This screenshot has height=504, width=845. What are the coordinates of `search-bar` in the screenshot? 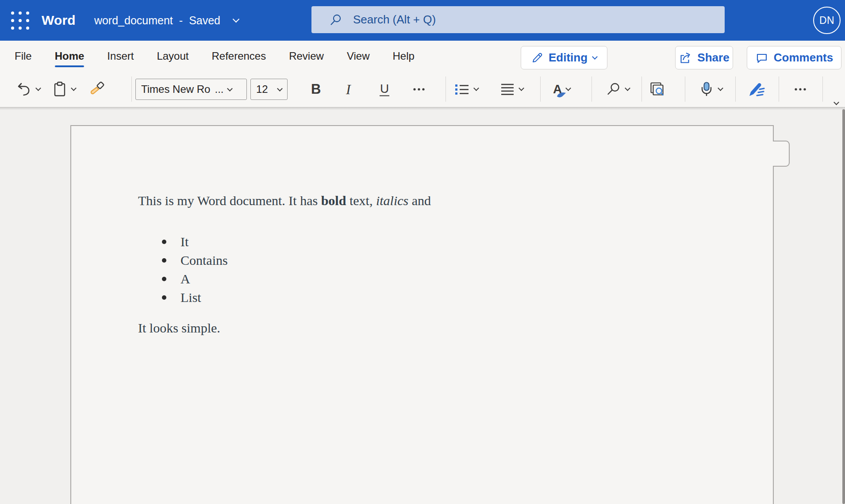 It's located at (518, 19).